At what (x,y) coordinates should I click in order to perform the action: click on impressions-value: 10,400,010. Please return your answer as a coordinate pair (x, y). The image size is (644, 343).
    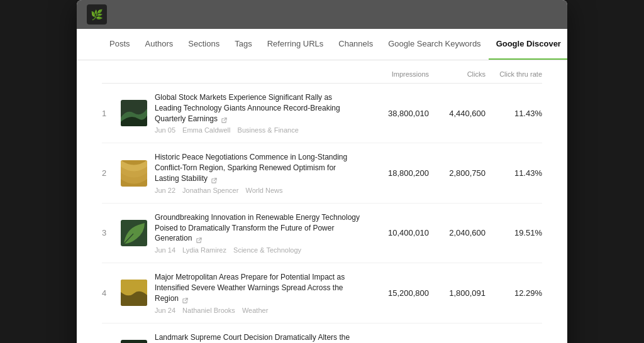
    Looking at the image, I should click on (394, 232).